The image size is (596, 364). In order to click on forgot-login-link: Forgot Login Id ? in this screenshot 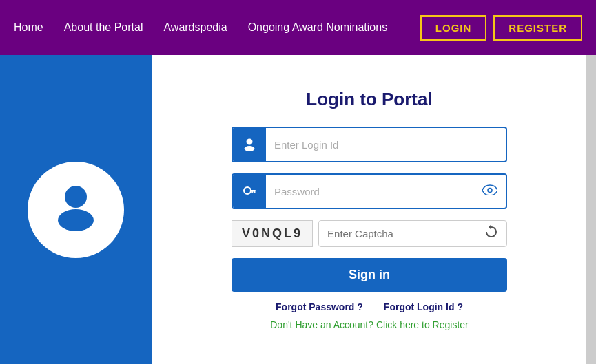, I will do `click(423, 307)`.